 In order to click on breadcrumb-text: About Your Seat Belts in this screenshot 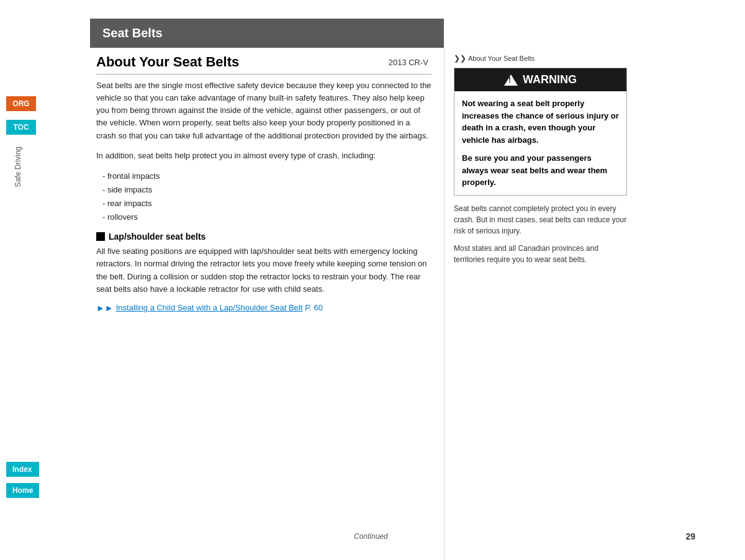, I will do `click(502, 58)`.